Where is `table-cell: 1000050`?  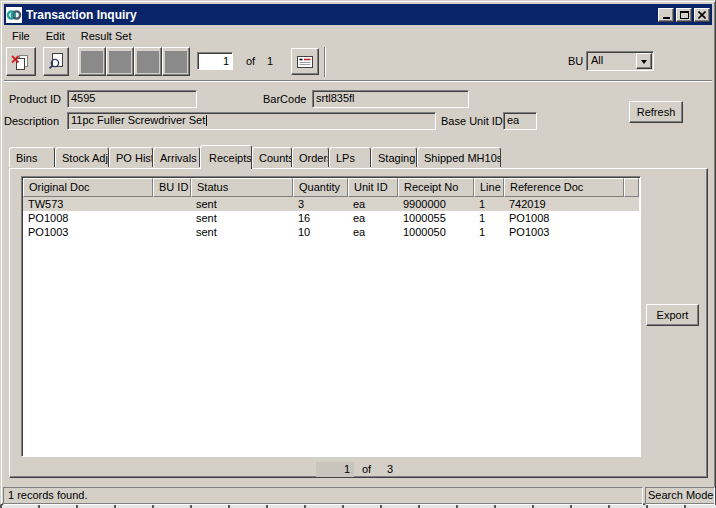
table-cell: 1000050 is located at coordinates (436, 232).